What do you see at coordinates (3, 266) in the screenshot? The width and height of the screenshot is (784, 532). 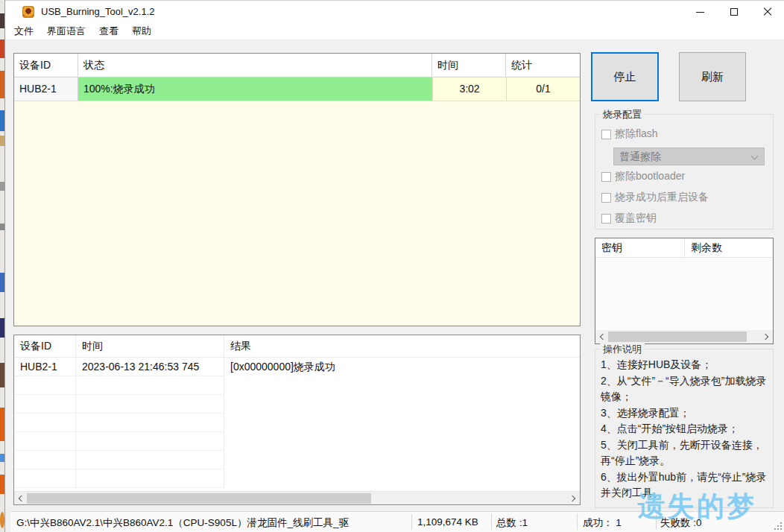 I see `background-window-sliver` at bounding box center [3, 266].